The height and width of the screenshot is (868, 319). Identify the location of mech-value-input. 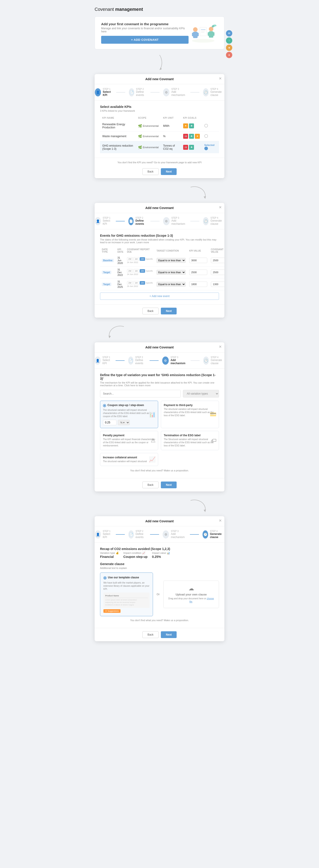
(110, 423).